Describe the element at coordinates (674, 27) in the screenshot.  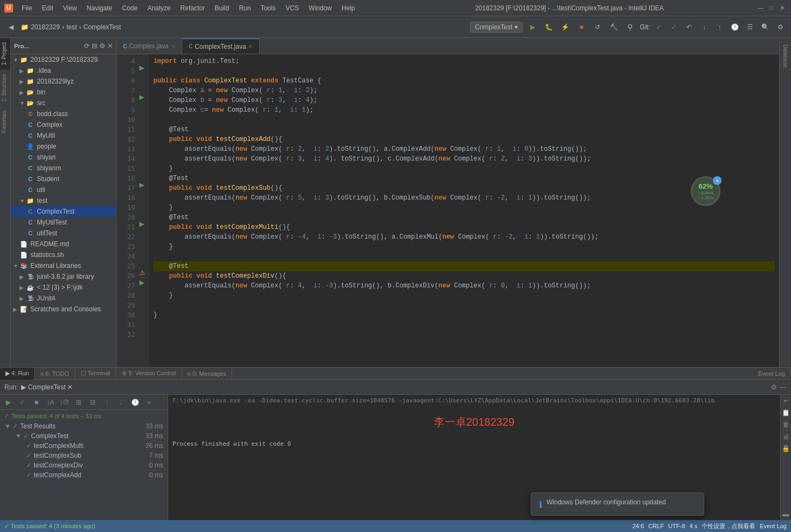
I see `git-checkmark2: ✓` at that location.